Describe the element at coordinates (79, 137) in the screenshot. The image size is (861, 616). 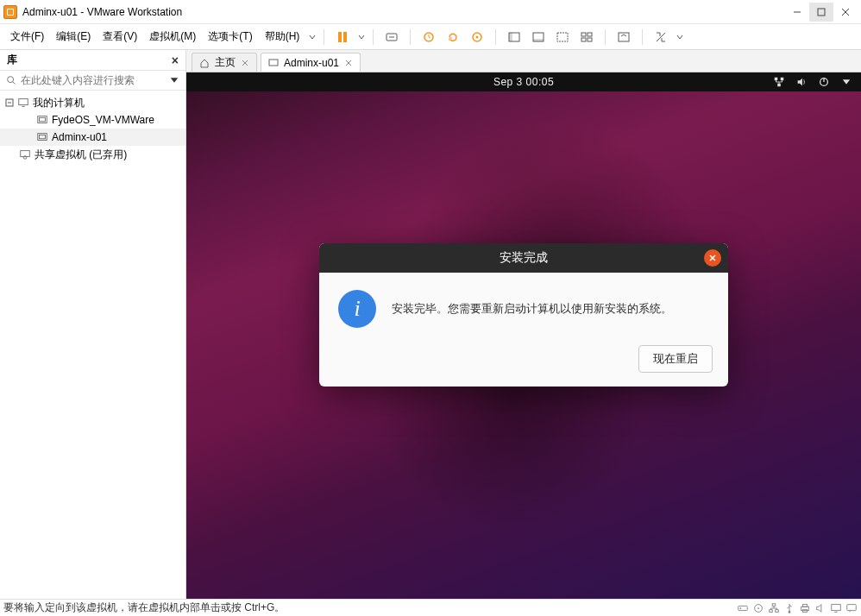
I see `tree-label: Adminx-u01` at that location.